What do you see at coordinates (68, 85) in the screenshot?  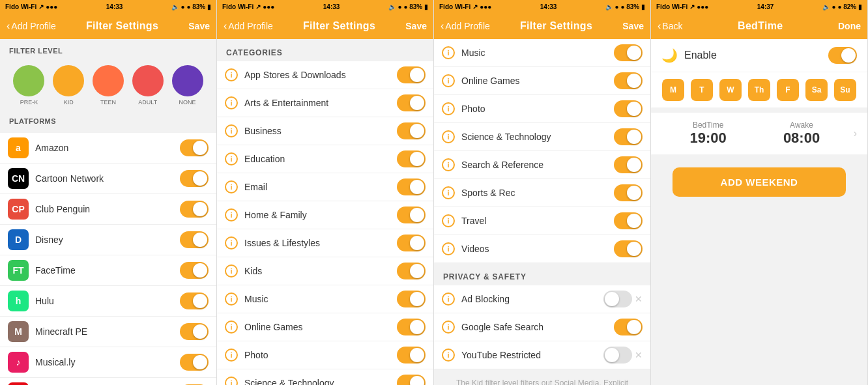 I see `filter-level-kid: KID` at bounding box center [68, 85].